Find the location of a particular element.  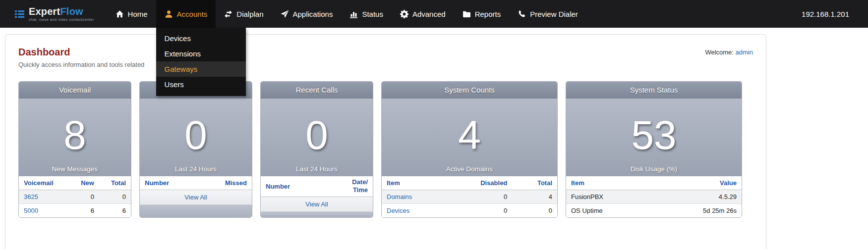

brand-name-secondary: Flow is located at coordinates (71, 11).